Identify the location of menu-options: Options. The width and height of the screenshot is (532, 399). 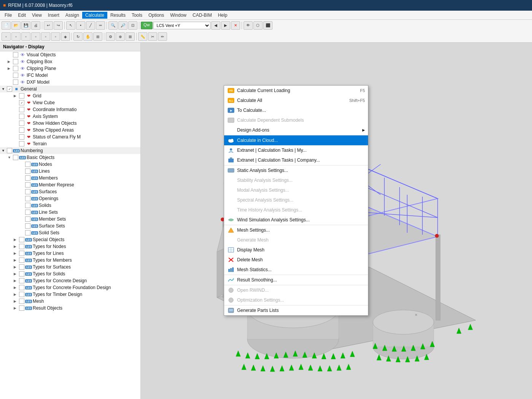
(156, 15).